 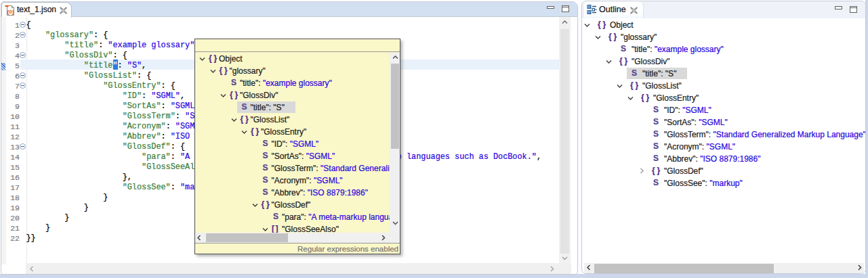 I want to click on svg-text: {0}, so click(x=11, y=12).